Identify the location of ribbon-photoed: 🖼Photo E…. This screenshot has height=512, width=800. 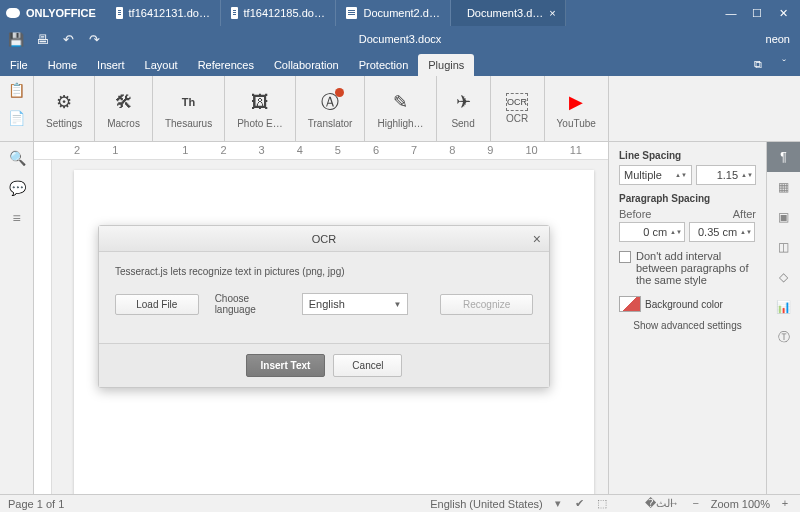
(260, 108).